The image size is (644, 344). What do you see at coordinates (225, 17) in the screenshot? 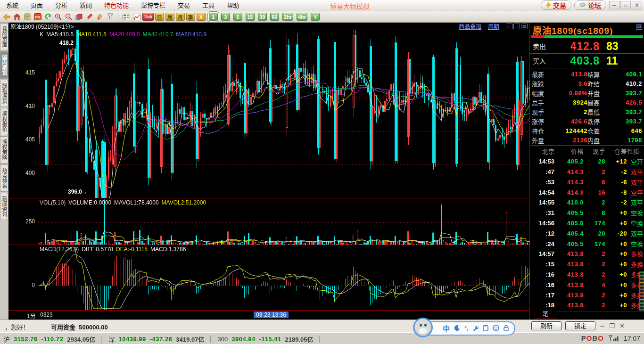
I see `period-button-3: 3` at bounding box center [225, 17].